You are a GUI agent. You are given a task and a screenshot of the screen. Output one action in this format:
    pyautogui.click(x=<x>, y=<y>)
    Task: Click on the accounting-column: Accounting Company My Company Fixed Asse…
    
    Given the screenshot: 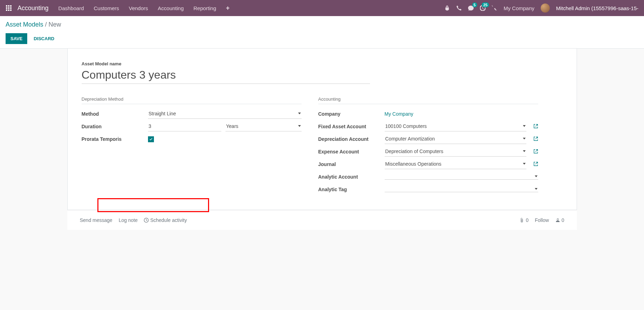 What is the action you would take?
    pyautogui.click(x=428, y=146)
    